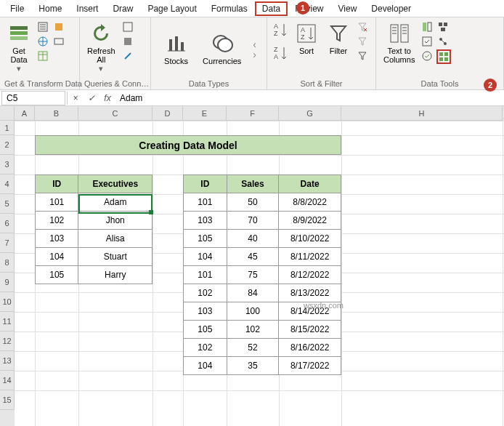  Describe the element at coordinates (272, 9) in the screenshot. I see `tab-data: Data` at that location.